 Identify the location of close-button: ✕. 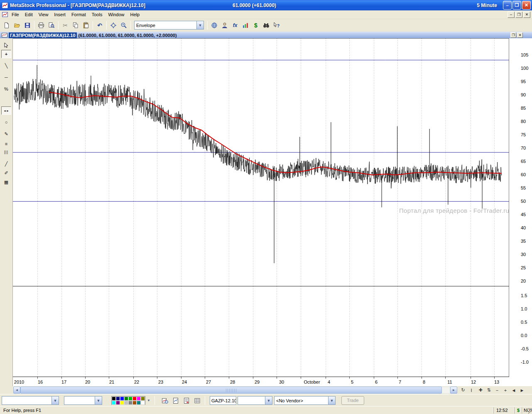
(527, 5).